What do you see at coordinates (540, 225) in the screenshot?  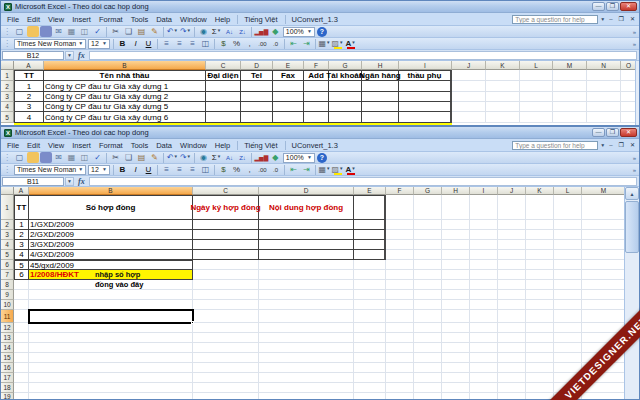 I see `cell-K2` at bounding box center [540, 225].